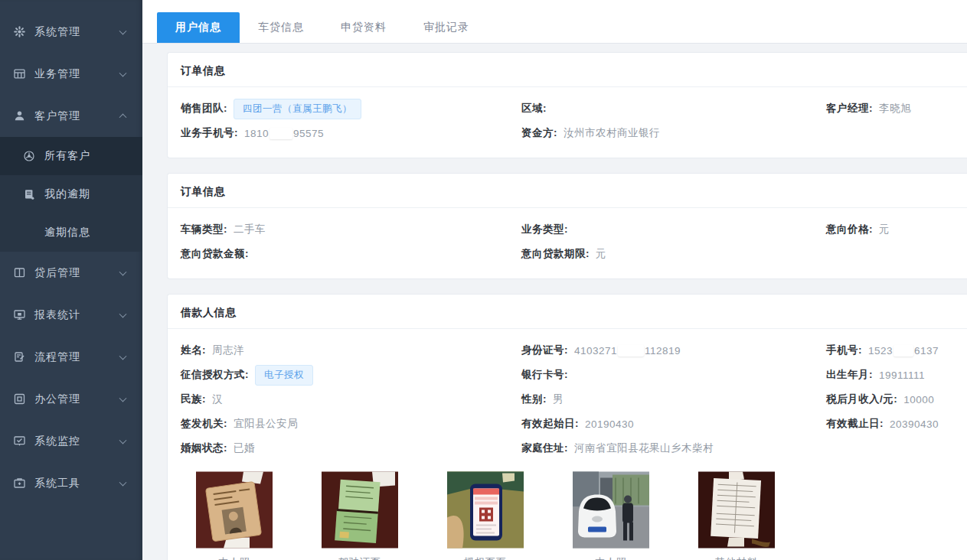  Describe the element at coordinates (446, 28) in the screenshot. I see `tab-approval-records: 审批记录` at that location.